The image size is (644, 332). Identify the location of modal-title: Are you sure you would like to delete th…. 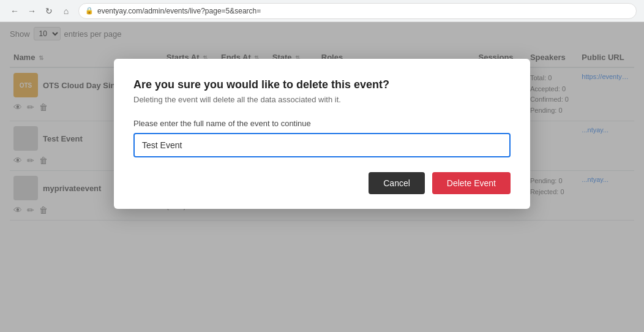
(322, 85).